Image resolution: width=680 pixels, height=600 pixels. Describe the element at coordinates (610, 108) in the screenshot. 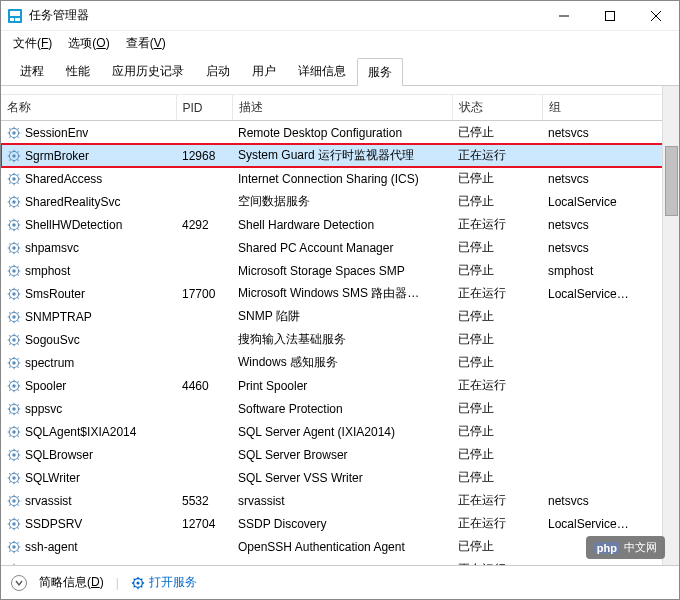

I see `col-header-group: 组` at that location.